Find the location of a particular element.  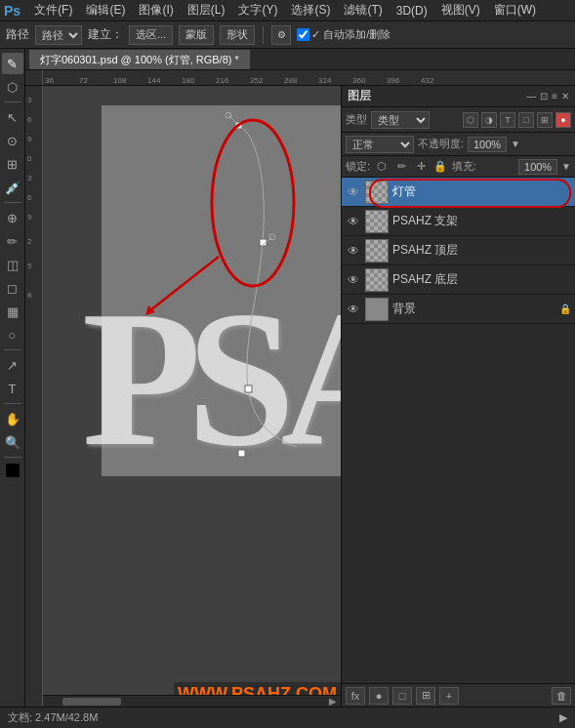

tool-clone: ◫ is located at coordinates (13, 264).